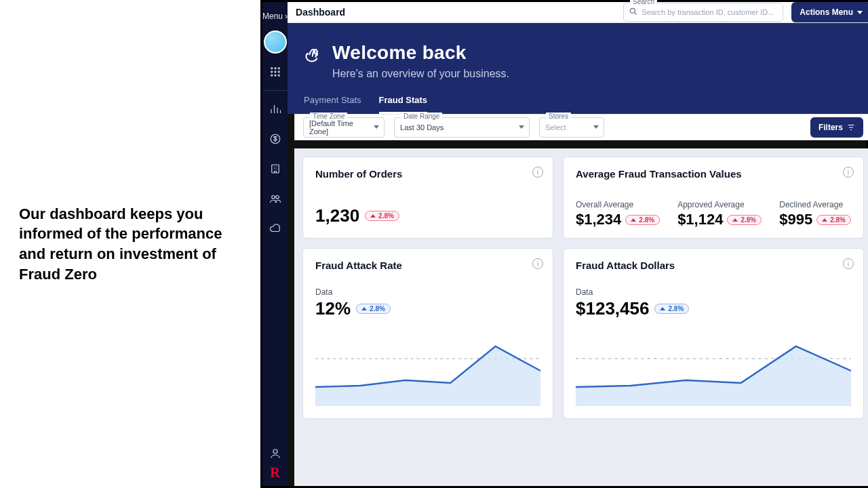  Describe the element at coordinates (618, 214) in the screenshot. I see `metric-overall: Overall Average $1,234 2.8%` at that location.